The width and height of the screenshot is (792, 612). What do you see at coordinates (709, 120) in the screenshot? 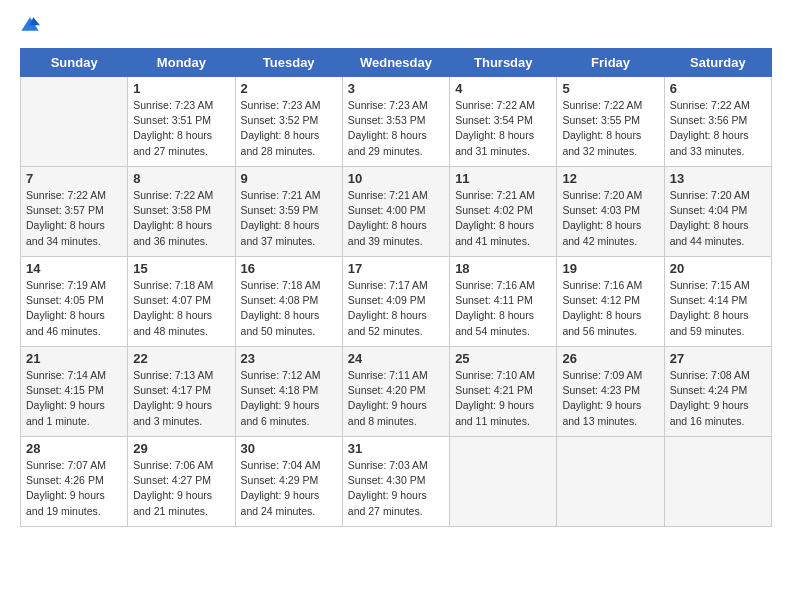
I see `cell-info-line: Sunset: 3:56 PM` at bounding box center [709, 120].